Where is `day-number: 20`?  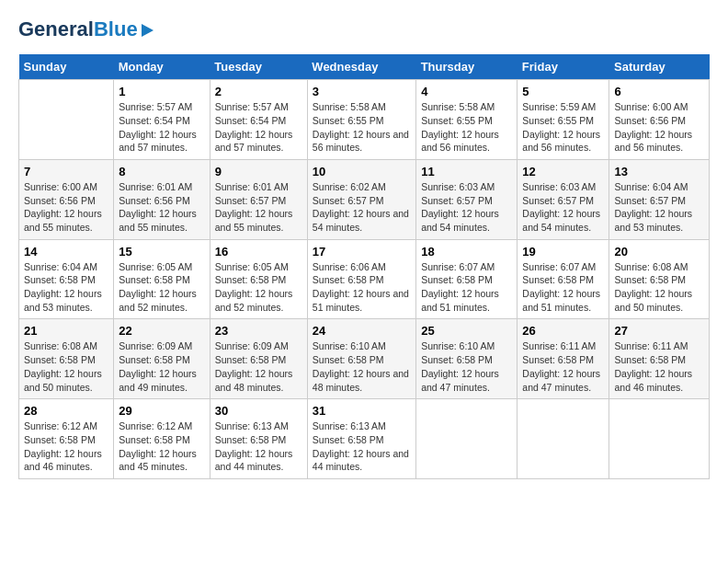 day-number: 20 is located at coordinates (659, 252).